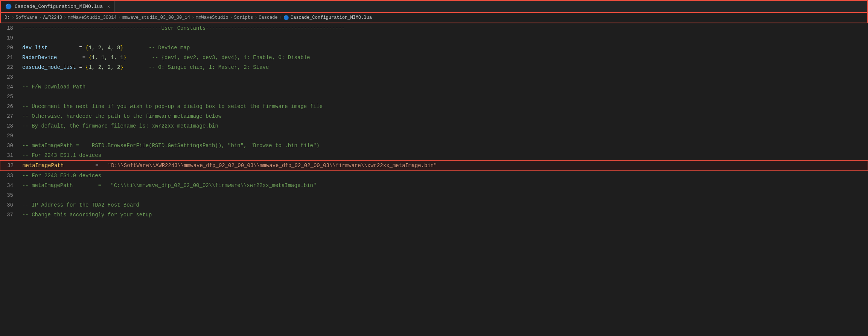 The height and width of the screenshot is (336, 868). Describe the element at coordinates (11, 205) in the screenshot. I see `line-number: 36` at that location.